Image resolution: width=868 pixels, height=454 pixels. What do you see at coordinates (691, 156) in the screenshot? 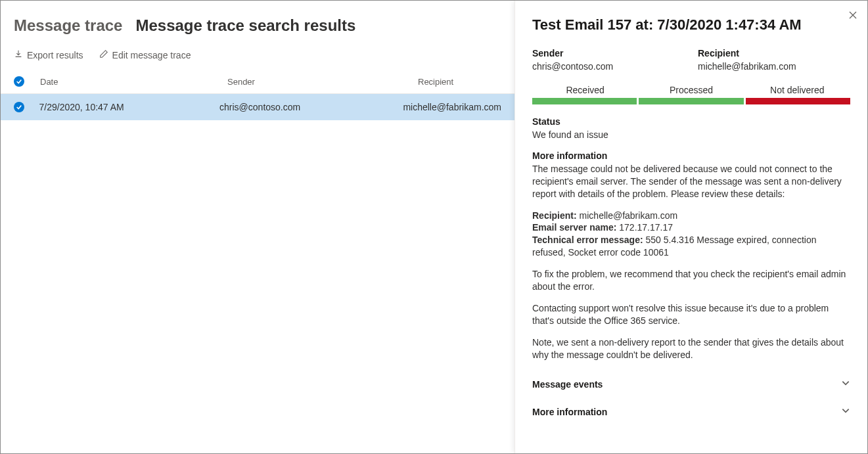
I see `more-information-heading: More information` at bounding box center [691, 156].